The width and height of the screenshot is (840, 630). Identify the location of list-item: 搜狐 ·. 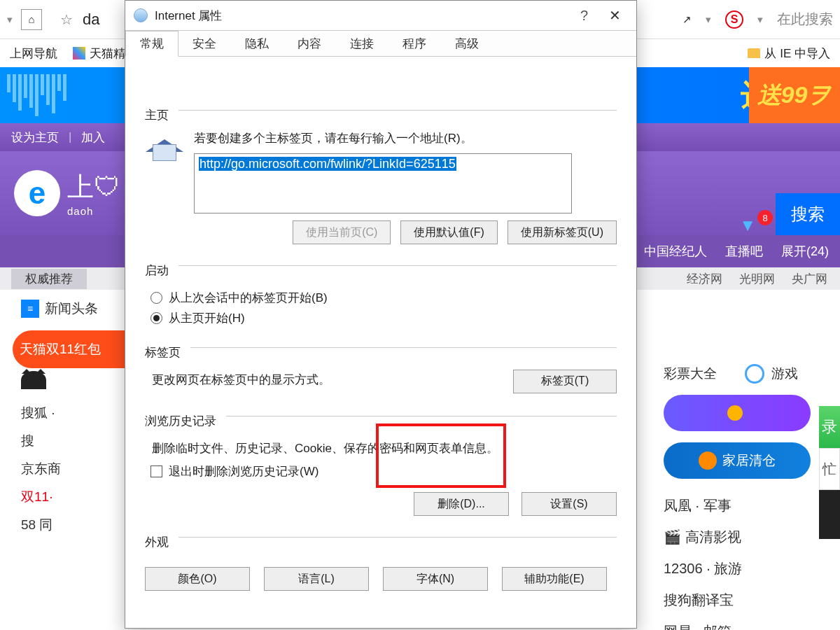
(77, 413).